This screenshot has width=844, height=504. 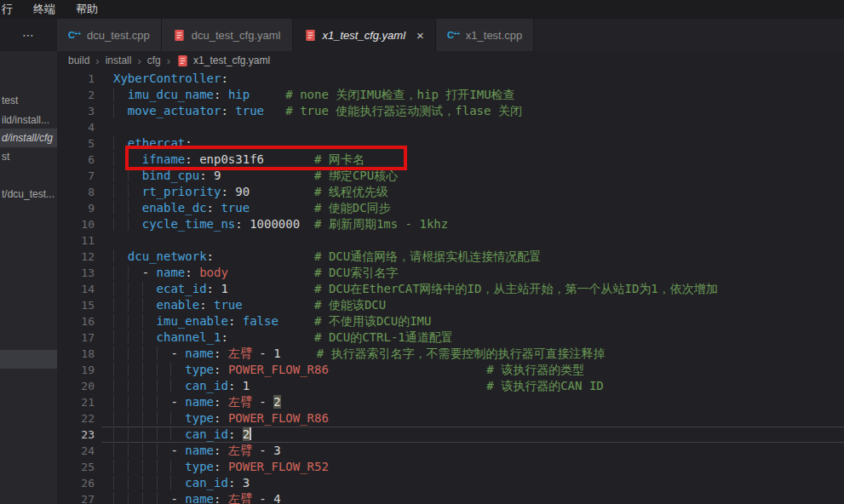 What do you see at coordinates (29, 194) in the screenshot?
I see `panel-item: t/dcu_test...` at bounding box center [29, 194].